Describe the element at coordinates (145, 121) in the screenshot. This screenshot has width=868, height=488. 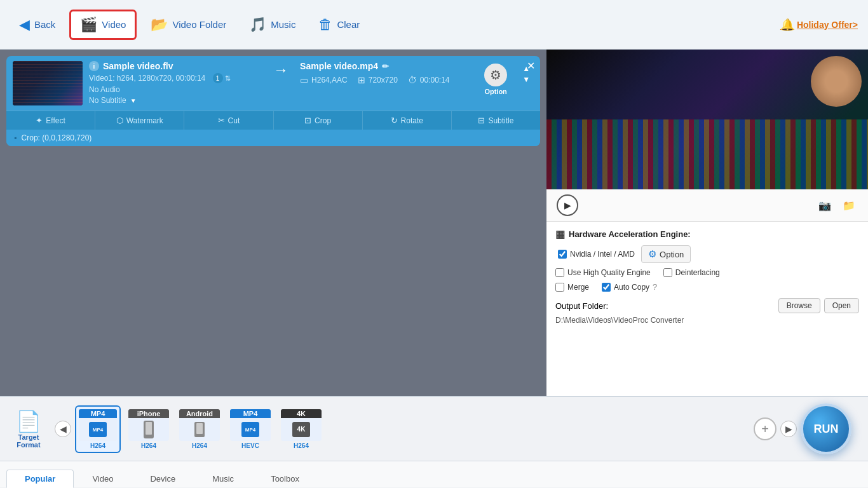
I see `watermark-label: Watermark` at that location.